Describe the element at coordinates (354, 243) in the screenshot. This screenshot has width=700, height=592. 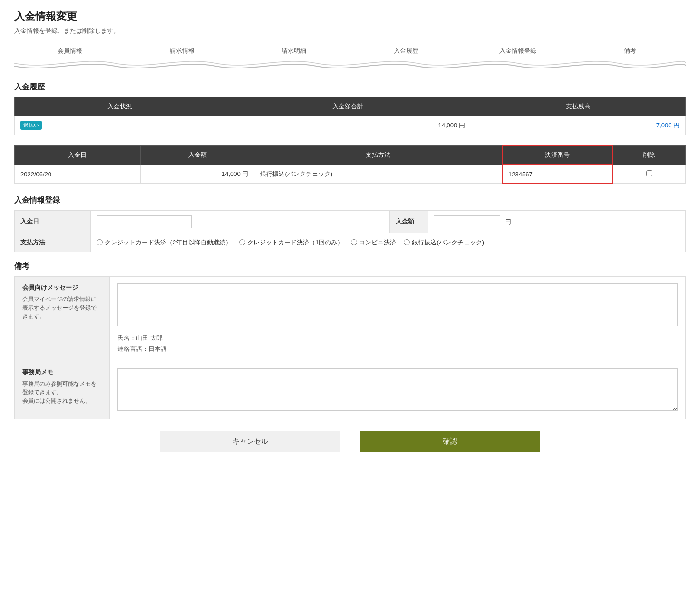
I see `radio-convenience` at that location.